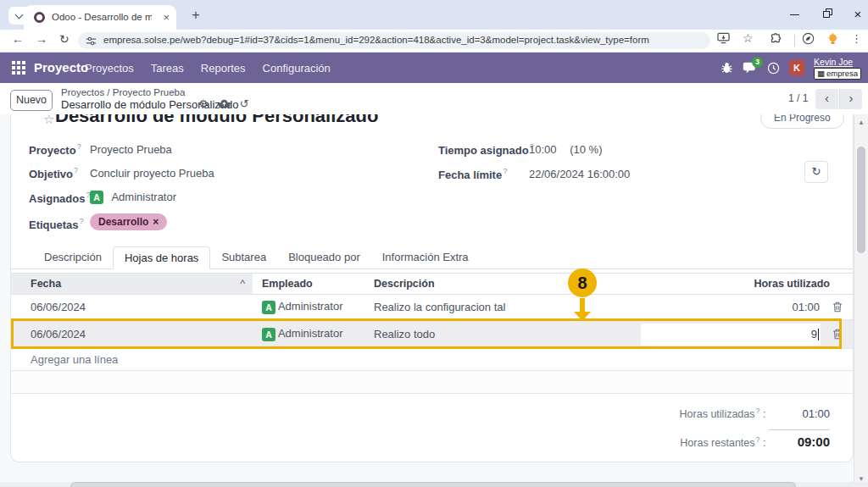 The height and width of the screenshot is (487, 868). What do you see at coordinates (432, 257) in the screenshot?
I see `notebook-tabs: Descripción Hojas de horas Subtarea Bloq…` at bounding box center [432, 257].